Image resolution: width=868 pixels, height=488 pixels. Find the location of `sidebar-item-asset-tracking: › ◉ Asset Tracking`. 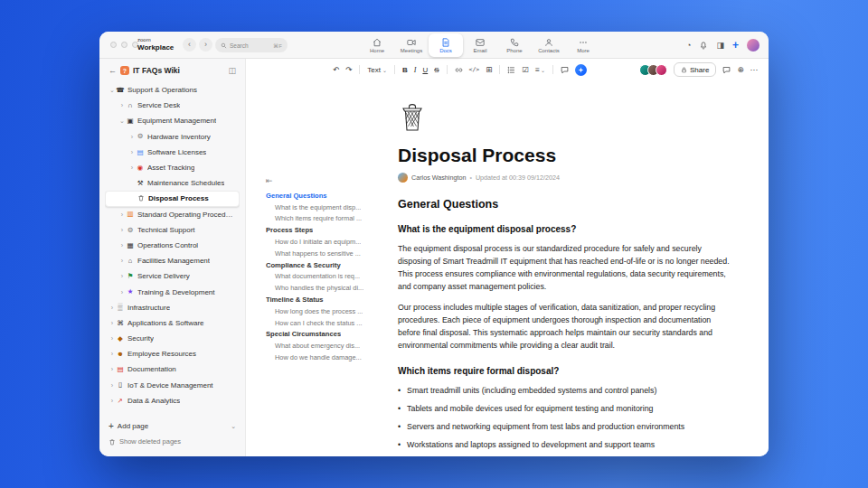

sidebar-item-asset-tracking: › ◉ Asset Tracking is located at coordinates (172, 168).